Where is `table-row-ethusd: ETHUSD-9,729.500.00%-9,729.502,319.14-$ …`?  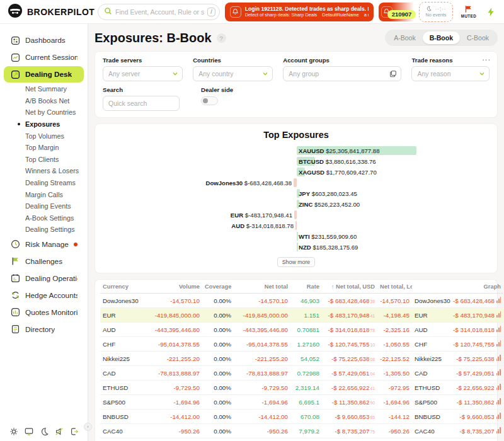
table-row-ethusd: ETHUSD-9,729.500.00%-9,729.502,319.14-$ … is located at coordinates (302, 388).